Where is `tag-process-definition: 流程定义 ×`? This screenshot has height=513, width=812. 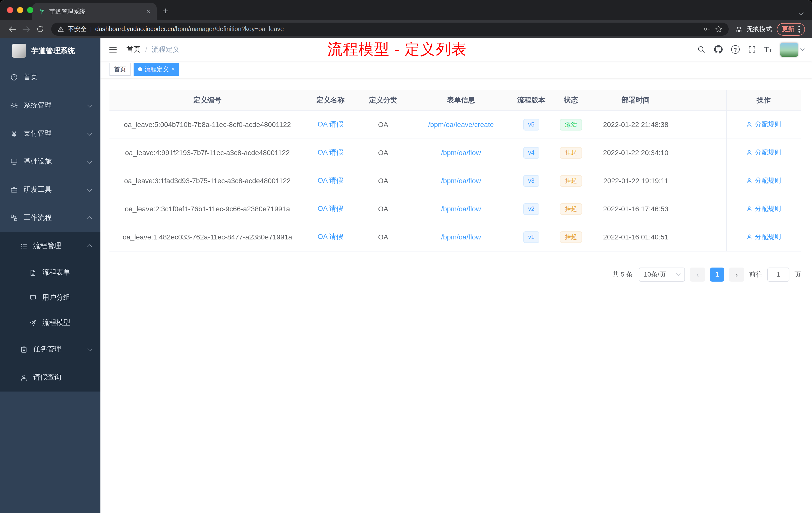
tag-process-definition: 流程定义 × is located at coordinates (156, 69).